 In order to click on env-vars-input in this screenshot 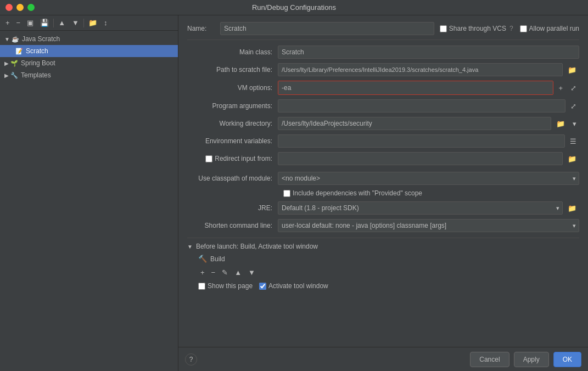, I will do `click(422, 141)`.